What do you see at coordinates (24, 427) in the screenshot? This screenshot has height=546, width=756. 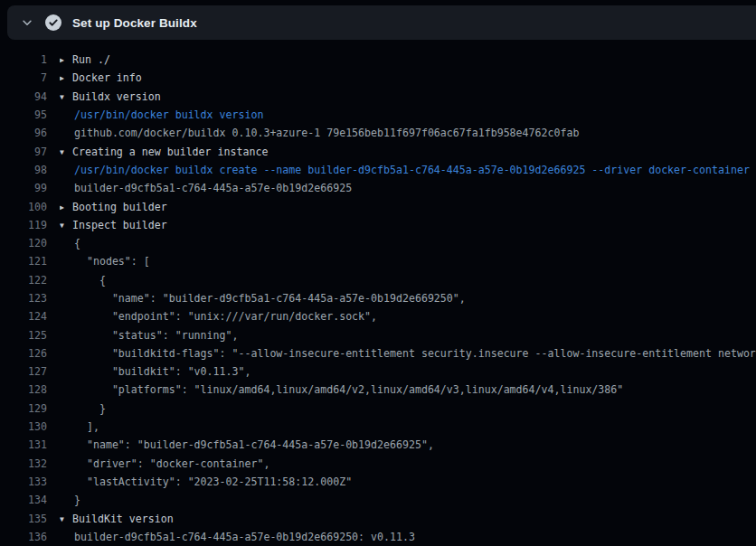 I see `line-number: 130` at bounding box center [24, 427].